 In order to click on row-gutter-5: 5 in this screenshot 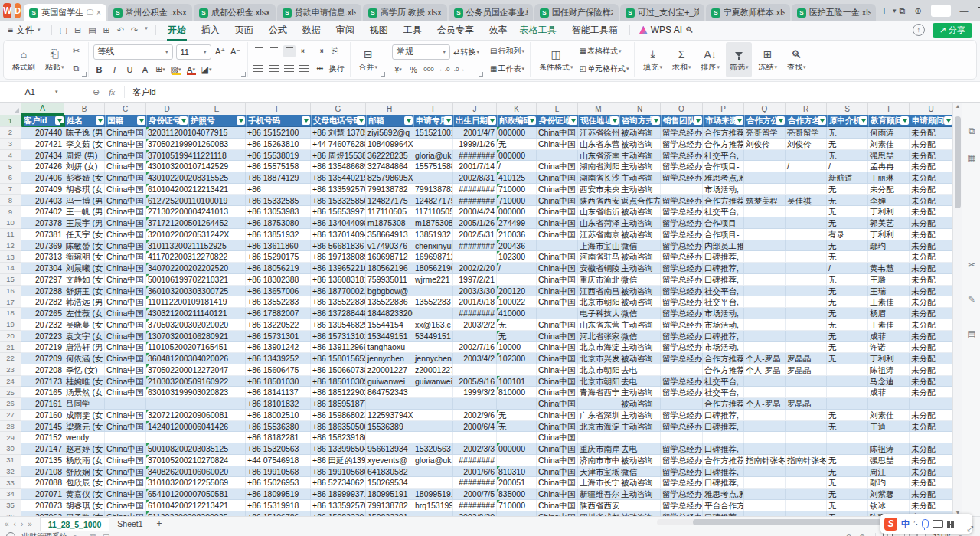, I will do `click(11, 167)`.